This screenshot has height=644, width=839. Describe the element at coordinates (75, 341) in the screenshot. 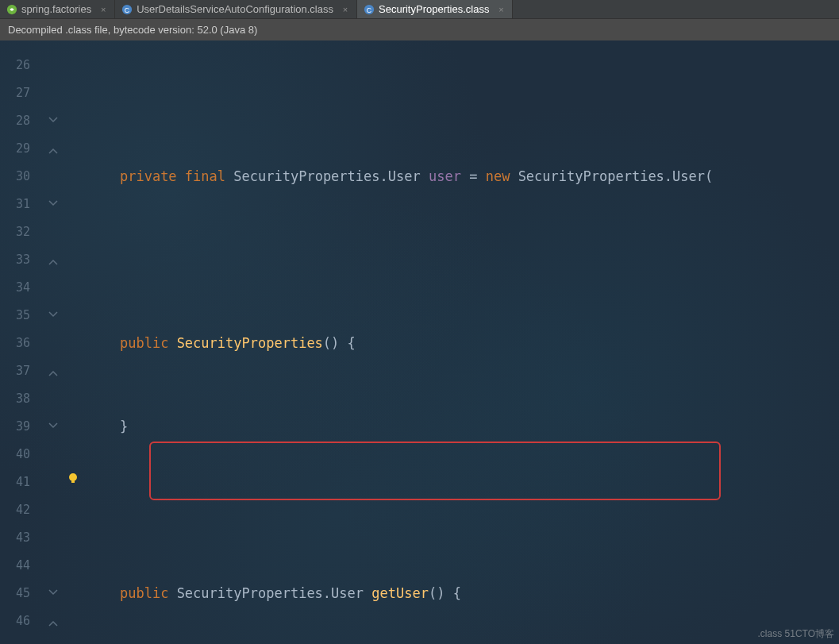

I see `annotation-column` at that location.